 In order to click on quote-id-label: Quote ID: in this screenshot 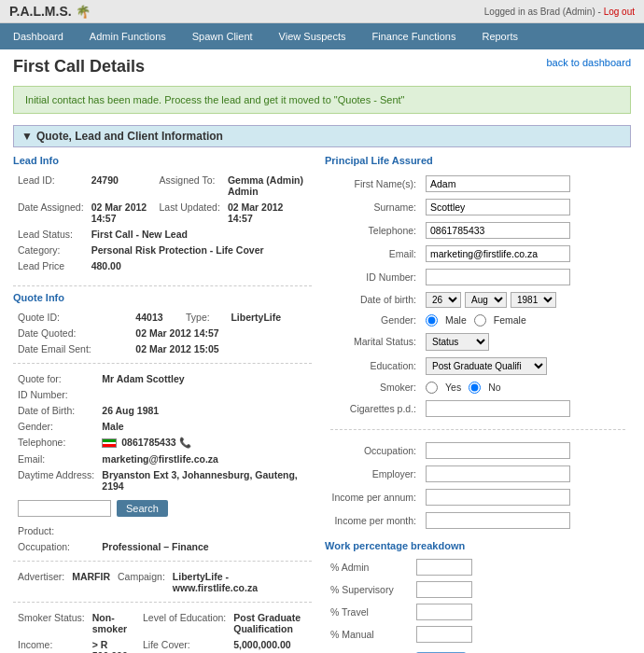, I will do `click(73, 317)`.